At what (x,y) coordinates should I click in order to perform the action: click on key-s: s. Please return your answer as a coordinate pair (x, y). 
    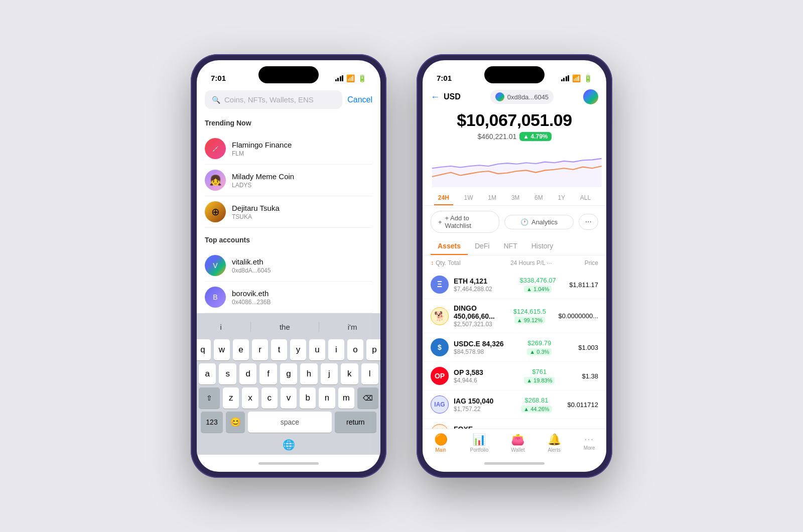
    Looking at the image, I should click on (227, 374).